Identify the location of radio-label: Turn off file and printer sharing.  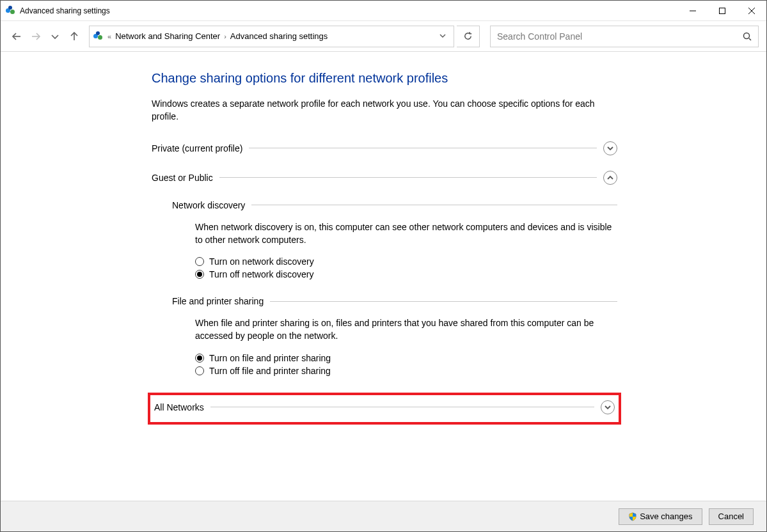
(270, 371).